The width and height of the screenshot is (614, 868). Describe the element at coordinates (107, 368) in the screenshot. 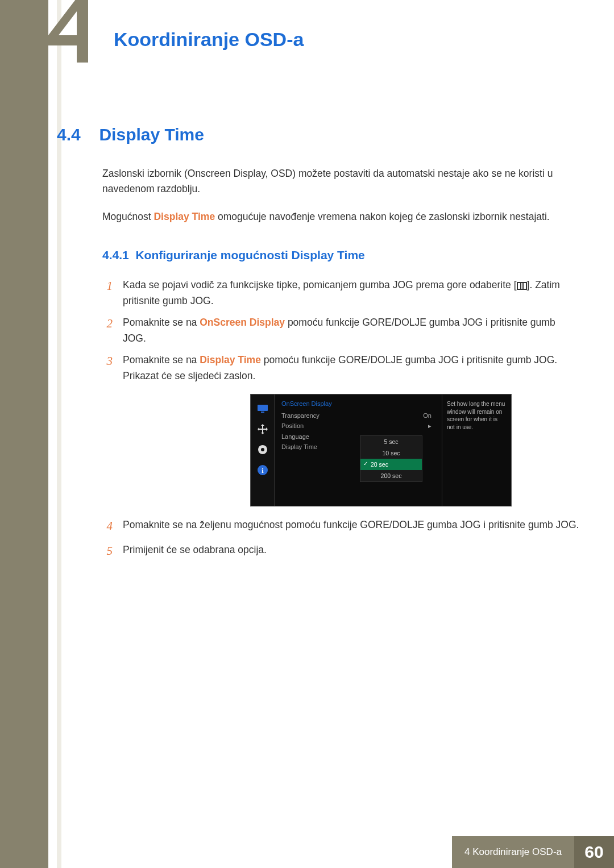

I see `step-number: 3` at that location.